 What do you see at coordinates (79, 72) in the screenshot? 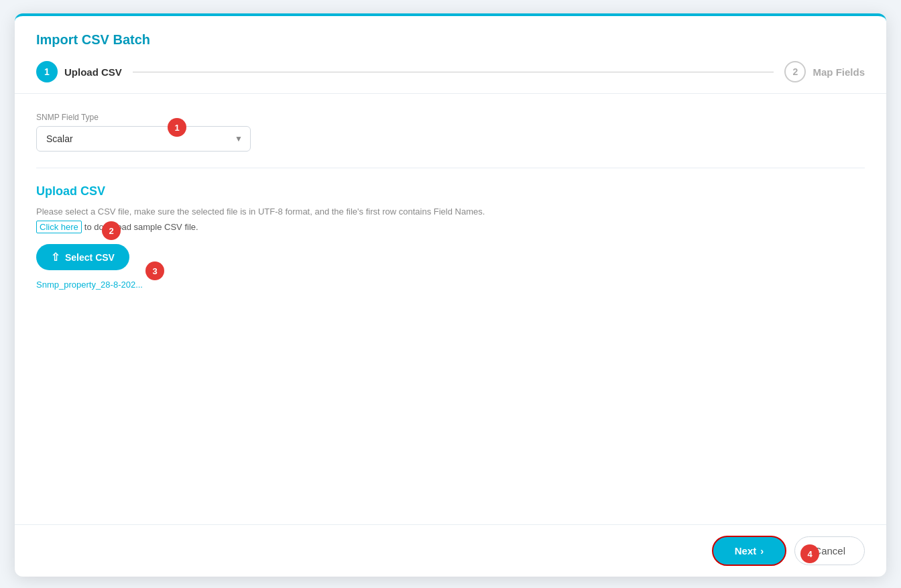
I see `step-1: 1 Upload CSV` at bounding box center [79, 72].